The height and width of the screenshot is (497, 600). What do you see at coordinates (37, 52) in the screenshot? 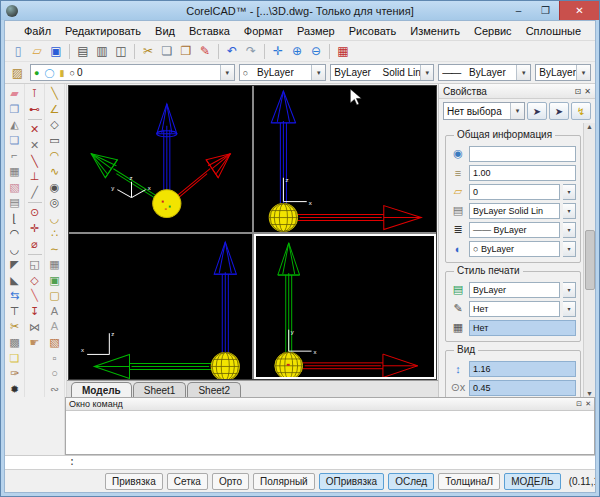
I see `open-drawing-icon: ▱` at bounding box center [37, 52].